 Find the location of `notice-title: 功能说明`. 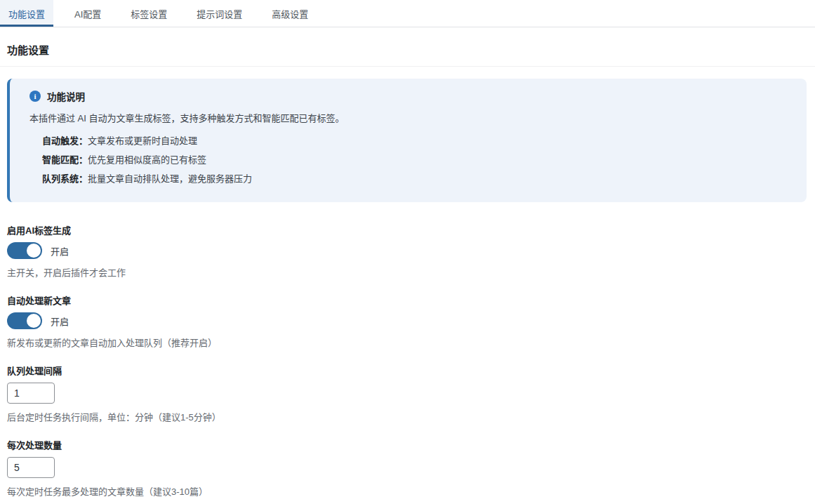

notice-title: 功能说明 is located at coordinates (66, 96).